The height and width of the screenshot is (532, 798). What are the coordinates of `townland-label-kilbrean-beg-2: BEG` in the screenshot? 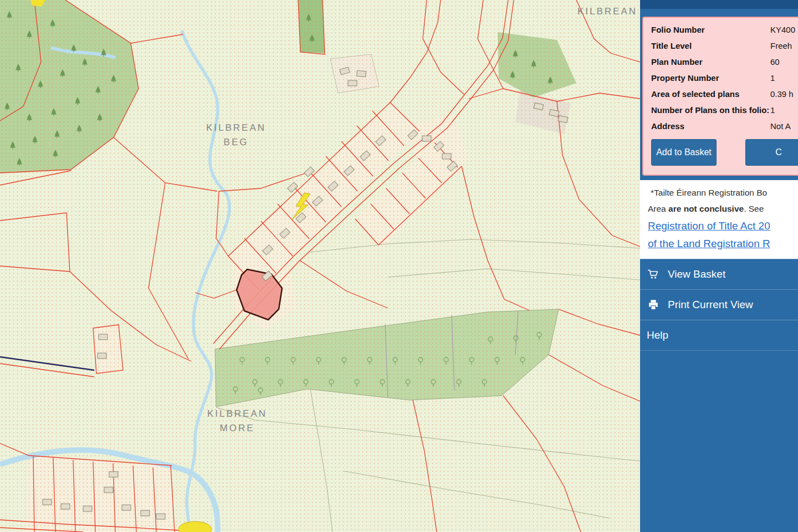 It's located at (236, 142).